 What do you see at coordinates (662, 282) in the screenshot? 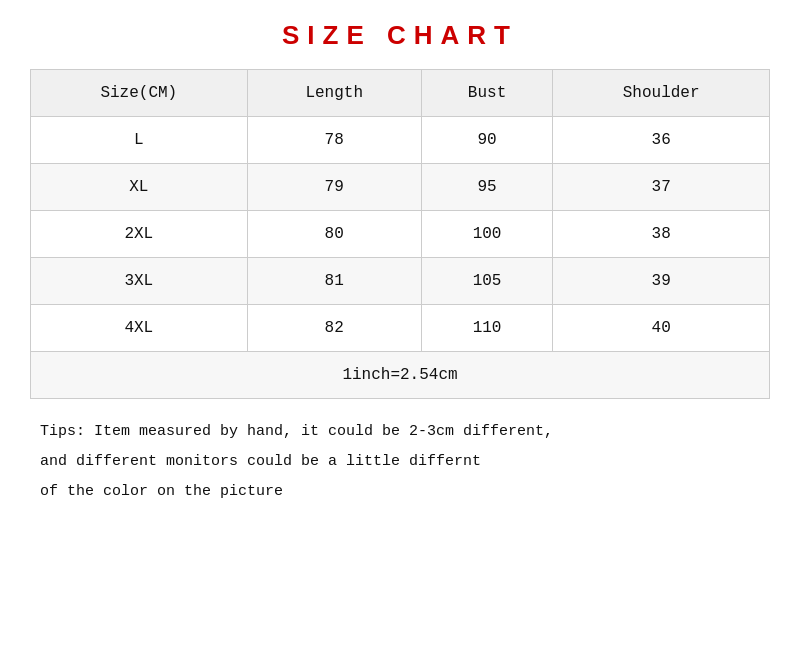
I see `cell-shoulder-3: 39` at bounding box center [662, 282].